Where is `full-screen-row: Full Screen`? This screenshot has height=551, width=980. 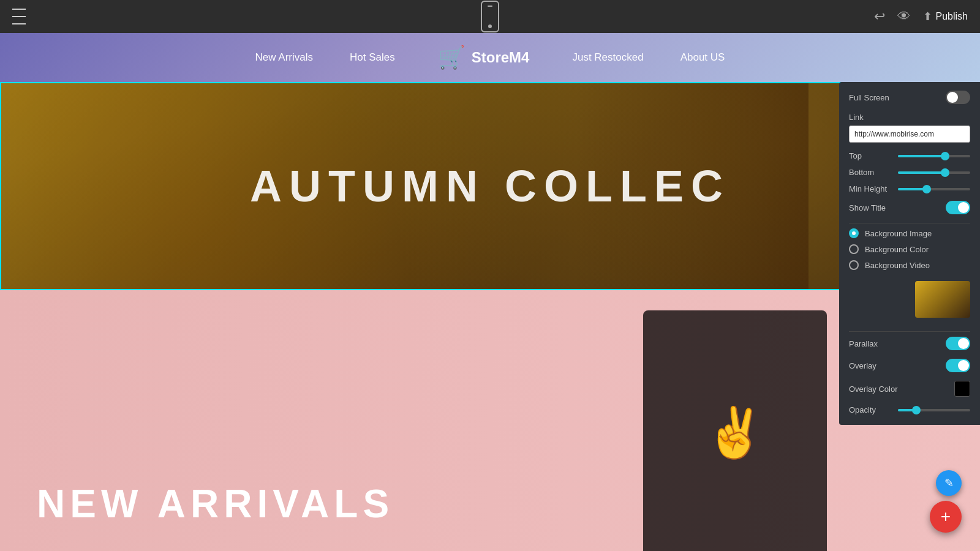
full-screen-row: Full Screen is located at coordinates (910, 97).